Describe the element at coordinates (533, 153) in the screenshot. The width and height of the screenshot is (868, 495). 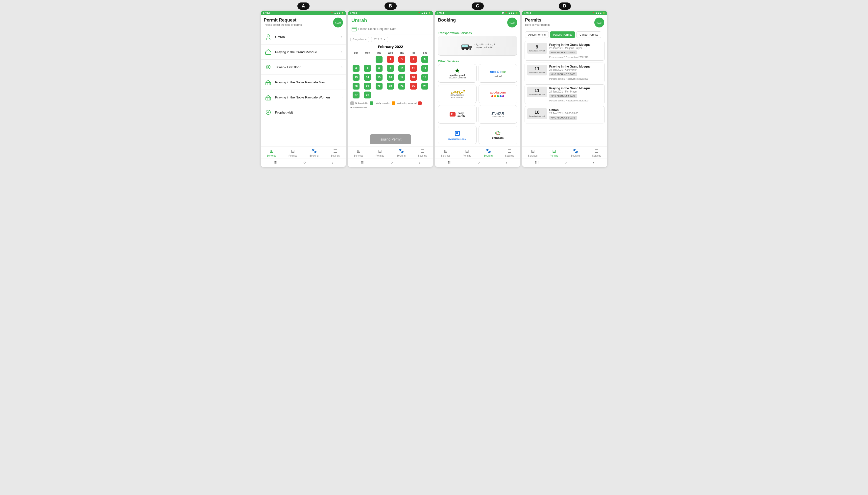
I see `nav-services-d: ⊞ Services` at that location.